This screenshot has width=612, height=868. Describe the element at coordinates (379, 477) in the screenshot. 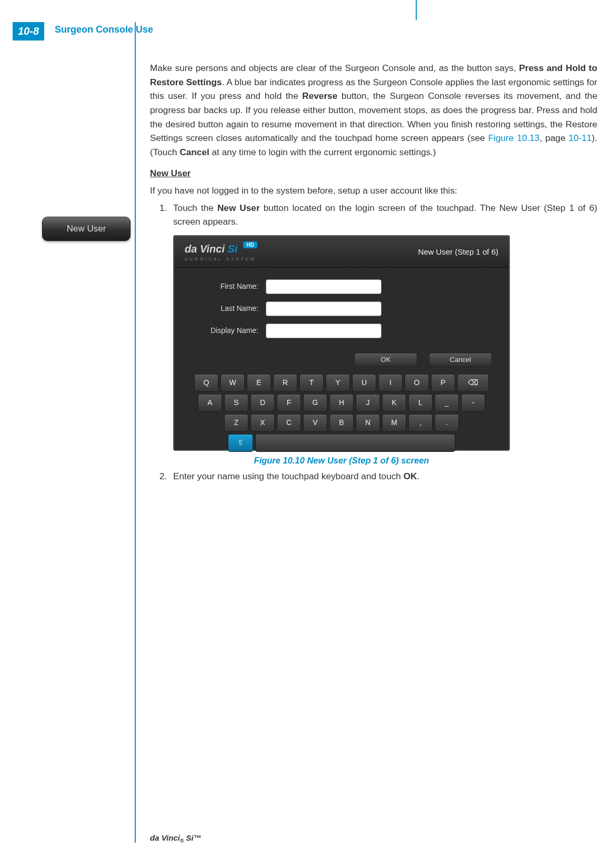

I see `step-2: 2. Enter your name using the touchpad ke…` at that location.